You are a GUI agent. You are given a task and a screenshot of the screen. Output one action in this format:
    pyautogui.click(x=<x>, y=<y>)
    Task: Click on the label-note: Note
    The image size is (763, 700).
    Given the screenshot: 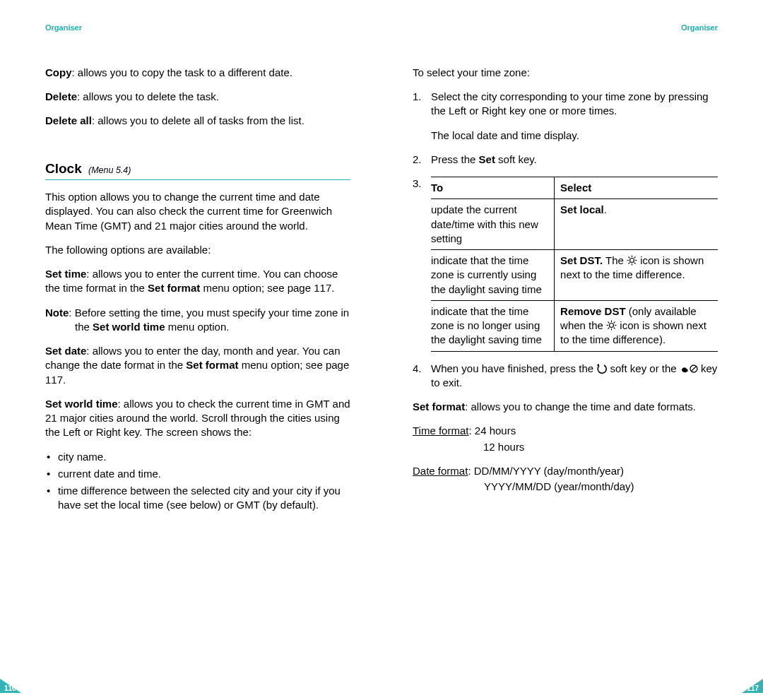 What is the action you would take?
    pyautogui.click(x=57, y=312)
    